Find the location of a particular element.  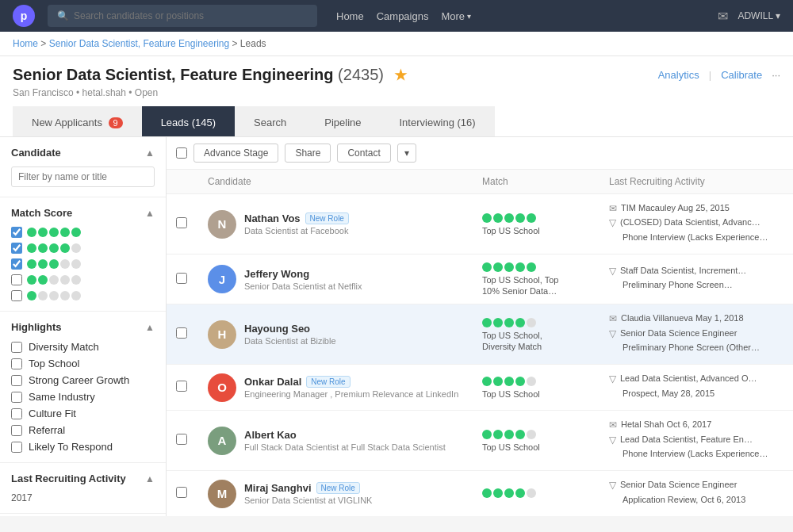

mail-icon: ✉ is located at coordinates (723, 16).